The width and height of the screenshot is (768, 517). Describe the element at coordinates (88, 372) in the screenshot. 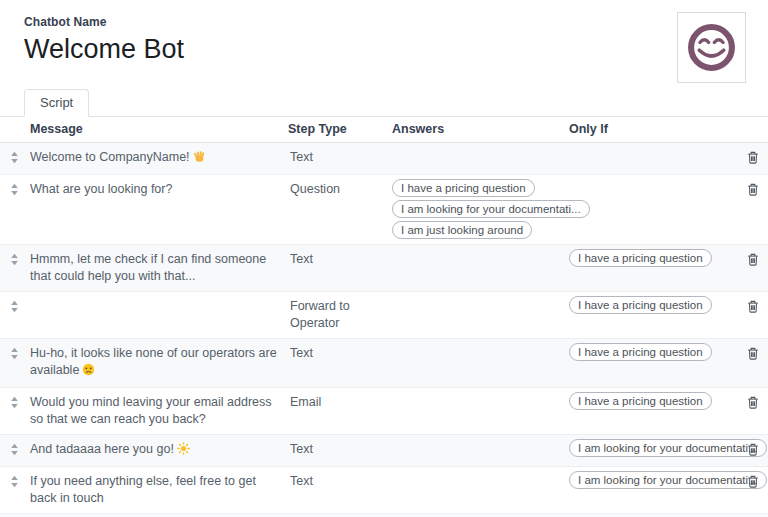

I see `confused-face-emoji-icon` at that location.